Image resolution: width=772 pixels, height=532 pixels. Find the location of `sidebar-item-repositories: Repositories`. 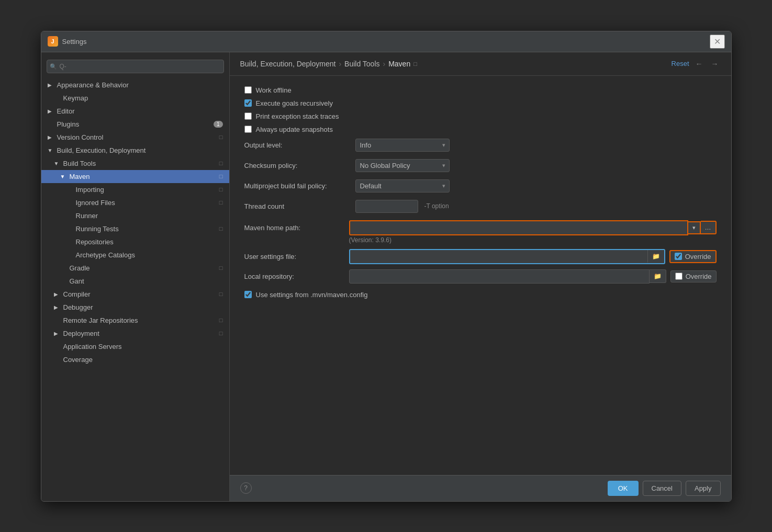

sidebar-item-repositories: Repositories is located at coordinates (135, 242).